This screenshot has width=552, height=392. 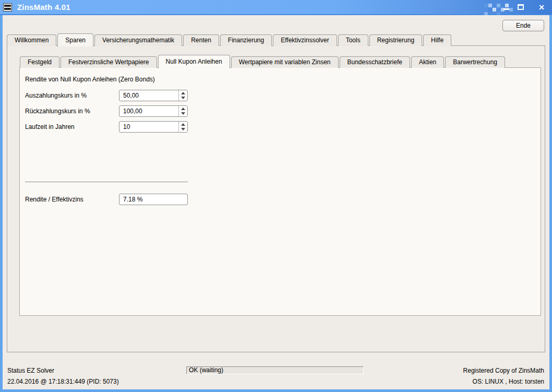 What do you see at coordinates (246, 40) in the screenshot?
I see `tab-finanzierung: Finanzierung` at bounding box center [246, 40].